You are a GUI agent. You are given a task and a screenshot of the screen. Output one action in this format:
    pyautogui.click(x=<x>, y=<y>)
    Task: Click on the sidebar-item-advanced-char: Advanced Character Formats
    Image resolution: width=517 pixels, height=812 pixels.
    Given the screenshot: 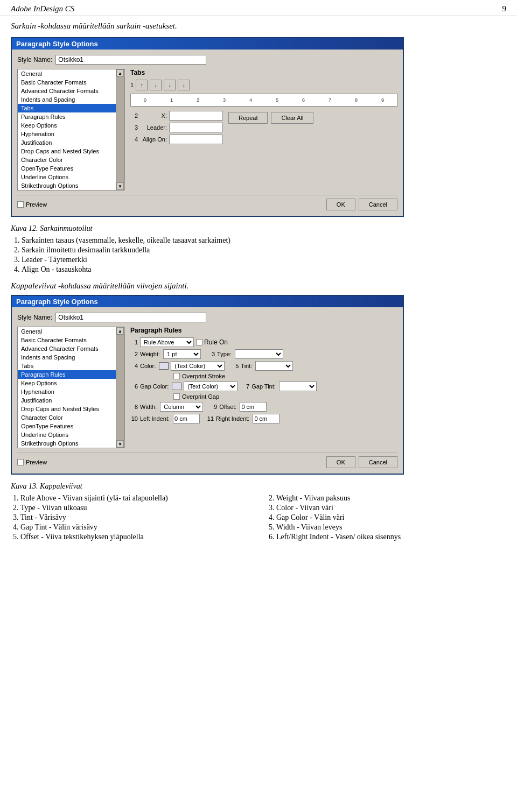 What is the action you would take?
    pyautogui.click(x=67, y=91)
    